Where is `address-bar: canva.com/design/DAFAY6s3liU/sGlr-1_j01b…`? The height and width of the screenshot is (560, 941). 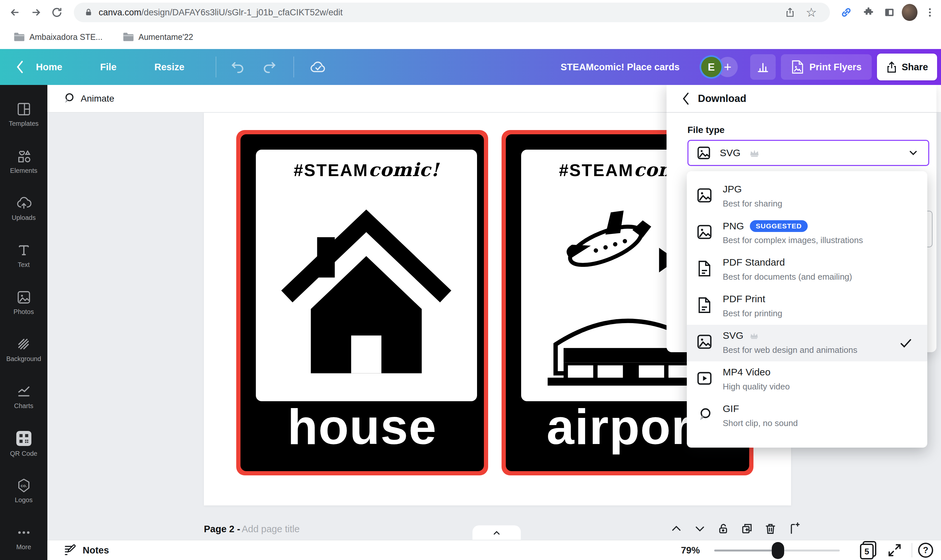 address-bar: canva.com/design/DAFAY6s3liU/sGlr-1_j01b… is located at coordinates (452, 12).